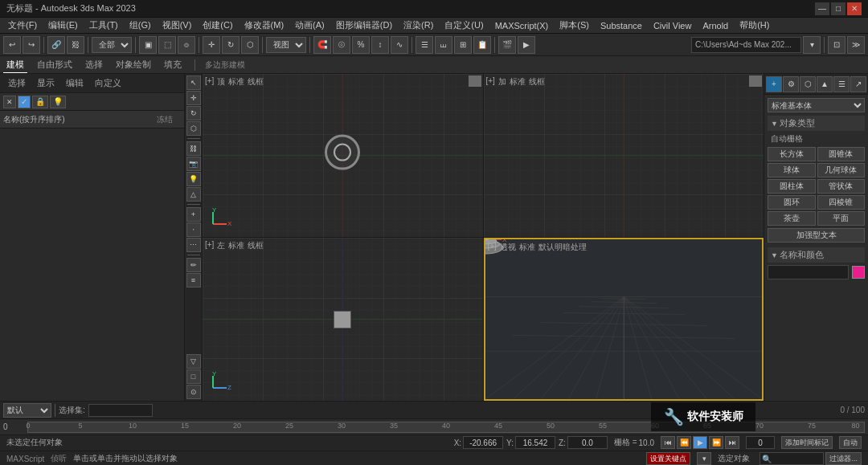 The width and height of the screenshot is (868, 465). Describe the element at coordinates (482, 45) in the screenshot. I see `layer-mgr: 📋` at that location.